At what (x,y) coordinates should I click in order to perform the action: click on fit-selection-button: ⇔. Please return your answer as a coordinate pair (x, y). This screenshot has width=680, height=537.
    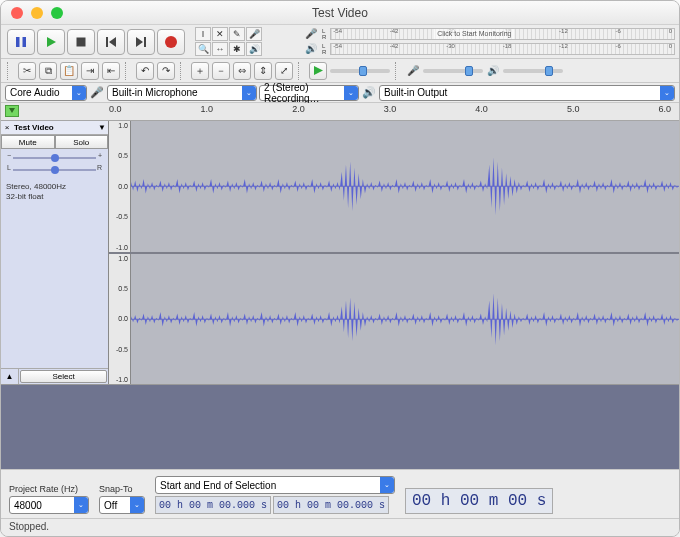
    Looking at the image, I should click on (242, 71).